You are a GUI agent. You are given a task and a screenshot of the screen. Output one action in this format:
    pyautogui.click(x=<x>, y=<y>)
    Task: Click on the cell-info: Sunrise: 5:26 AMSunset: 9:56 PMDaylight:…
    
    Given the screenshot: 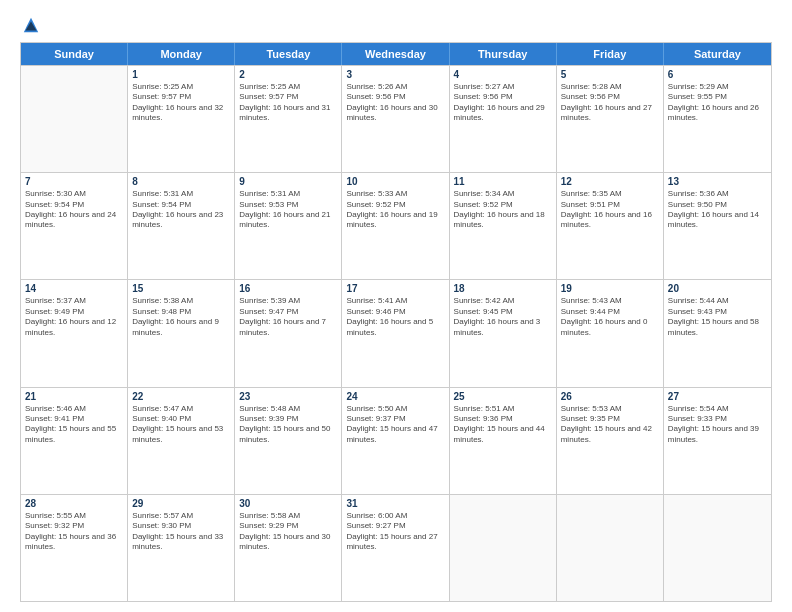 What is the action you would take?
    pyautogui.click(x=395, y=103)
    